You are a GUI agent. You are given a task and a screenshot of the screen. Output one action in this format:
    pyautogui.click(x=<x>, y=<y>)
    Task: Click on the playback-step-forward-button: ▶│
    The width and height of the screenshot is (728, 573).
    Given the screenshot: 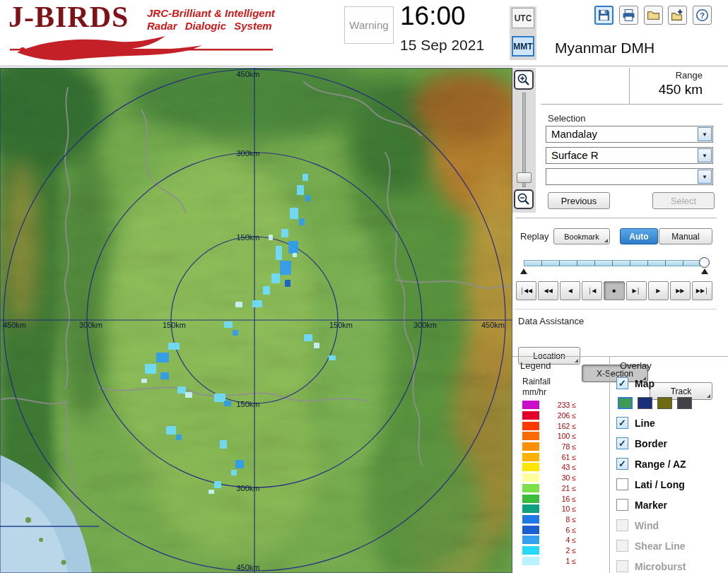 What is the action you would take?
    pyautogui.click(x=636, y=291)
    